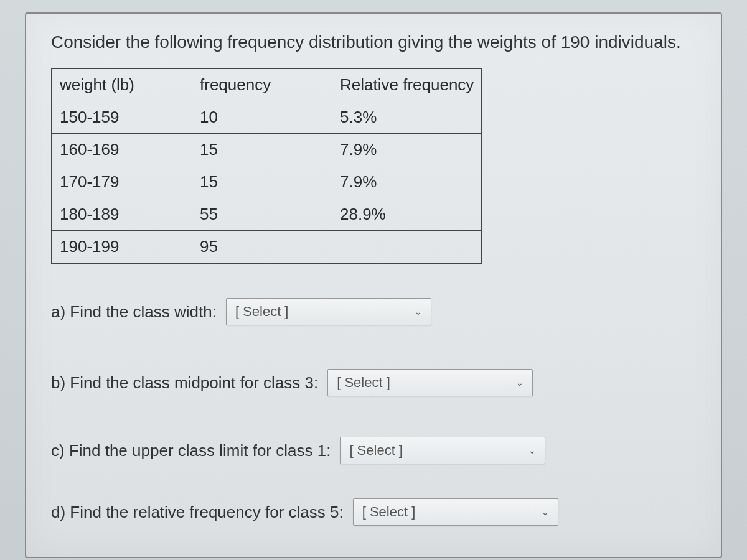  I want to click on cell-relfreq, so click(407, 248).